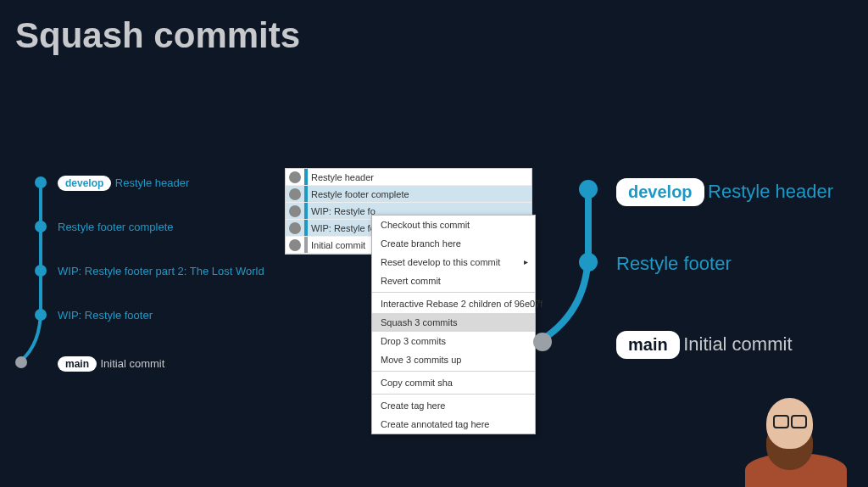 The image size is (868, 487). What do you see at coordinates (115, 227) in the screenshot?
I see `commit-label: Restyle footer complete` at bounding box center [115, 227].